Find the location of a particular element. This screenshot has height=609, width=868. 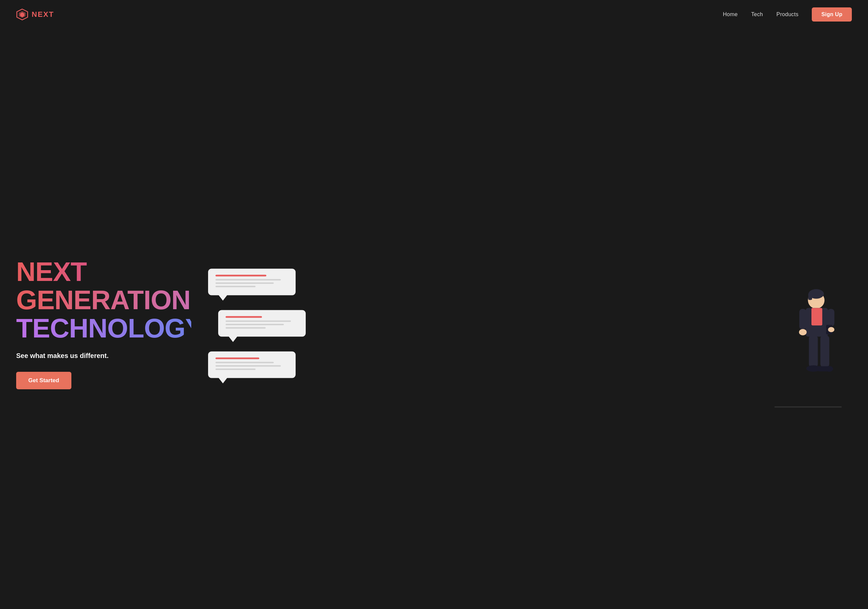

nav-item-signup: Sign Up is located at coordinates (832, 14).